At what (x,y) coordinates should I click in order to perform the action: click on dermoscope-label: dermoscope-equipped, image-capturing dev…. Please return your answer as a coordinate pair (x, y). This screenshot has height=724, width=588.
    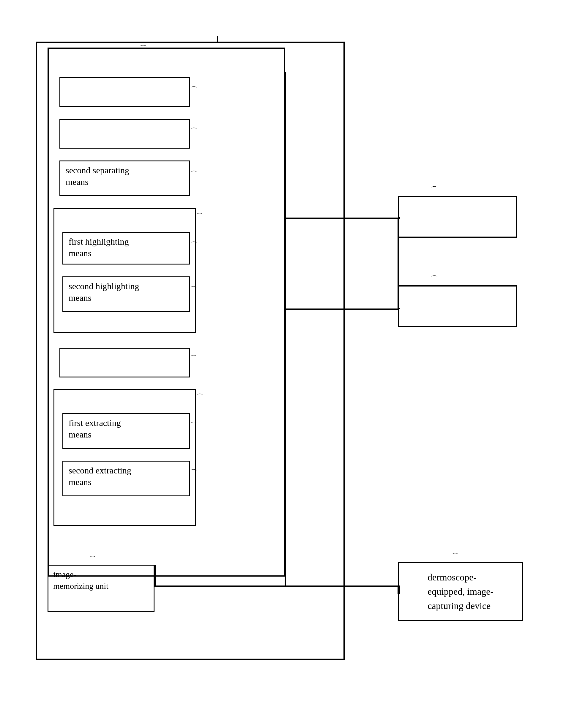
    Looking at the image, I should click on (461, 592).